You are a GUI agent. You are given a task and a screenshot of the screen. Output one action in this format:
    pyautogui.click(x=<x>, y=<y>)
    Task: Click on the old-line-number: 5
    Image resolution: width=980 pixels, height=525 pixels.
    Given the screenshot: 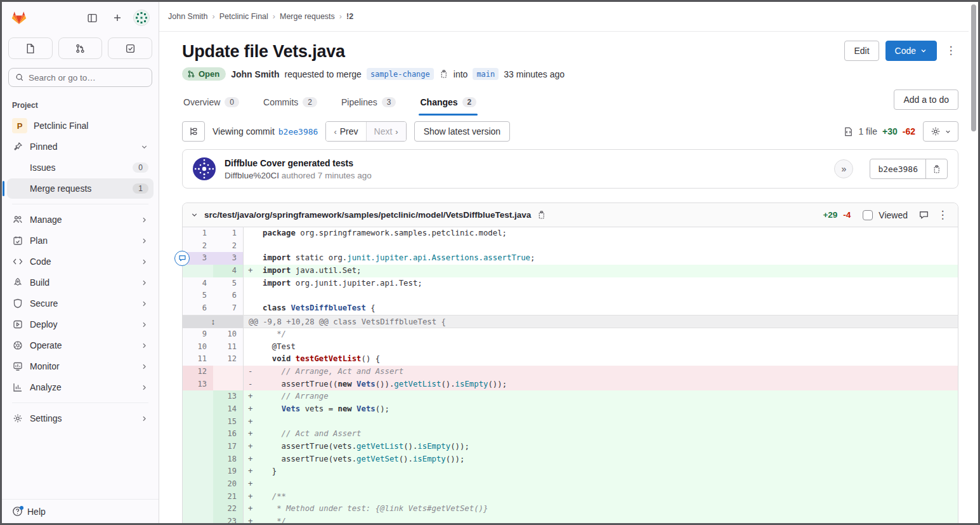 What is the action you would take?
    pyautogui.click(x=198, y=296)
    